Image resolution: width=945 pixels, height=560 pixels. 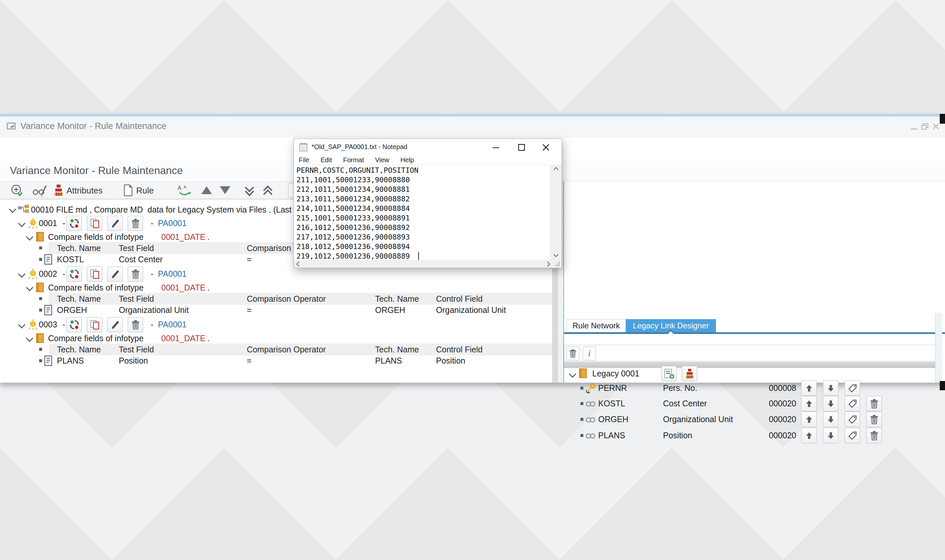 I want to click on comparison-operator: =, so click(x=249, y=260).